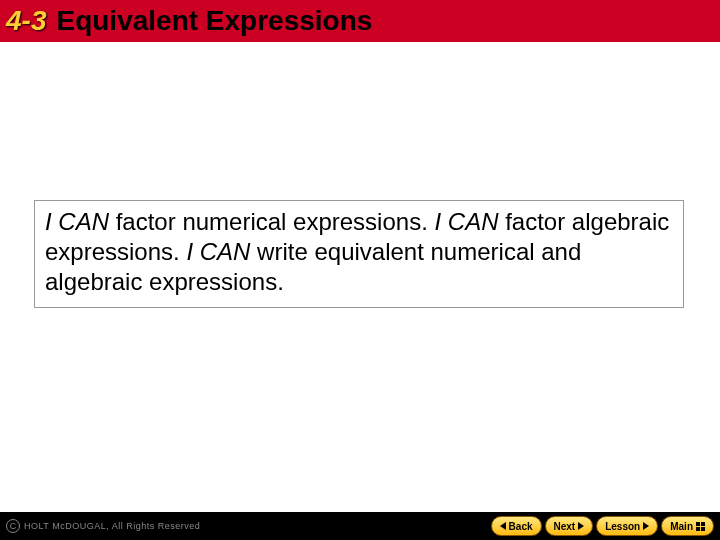 The image size is (720, 540). I want to click on section-title: Equivalent Expressions, so click(214, 21).